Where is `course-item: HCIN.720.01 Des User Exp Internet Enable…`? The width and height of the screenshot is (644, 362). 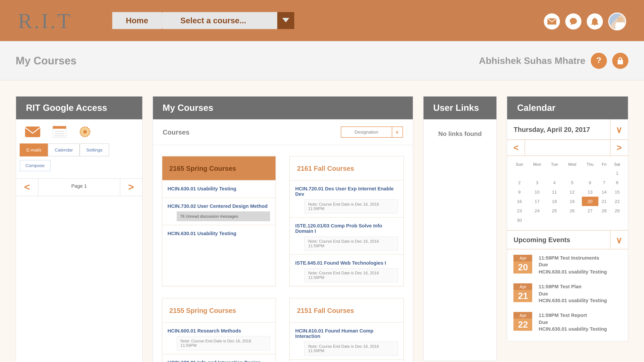 course-item: HCIN.720.01 Des User Exp Internet Enable… is located at coordinates (346, 199).